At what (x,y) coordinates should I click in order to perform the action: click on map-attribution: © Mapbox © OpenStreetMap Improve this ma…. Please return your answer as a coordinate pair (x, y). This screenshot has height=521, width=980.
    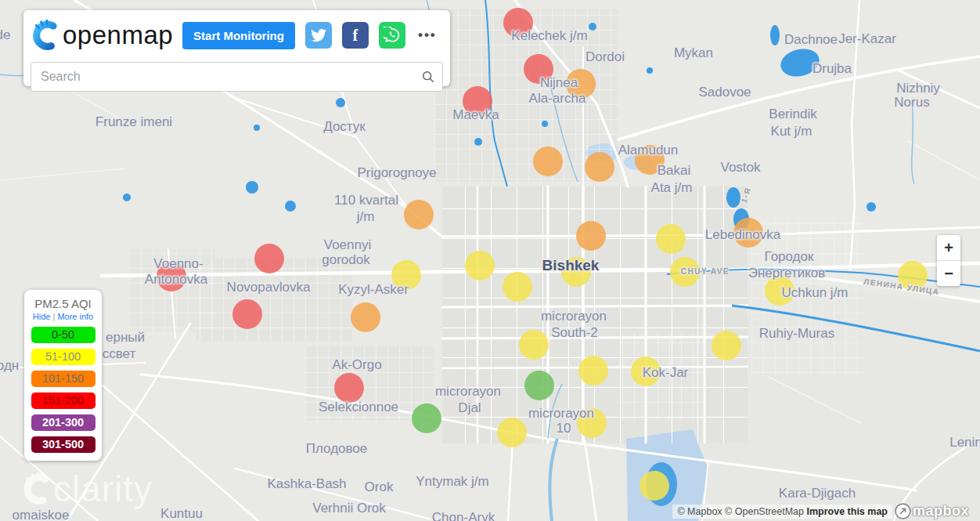
    Looking at the image, I should click on (783, 512).